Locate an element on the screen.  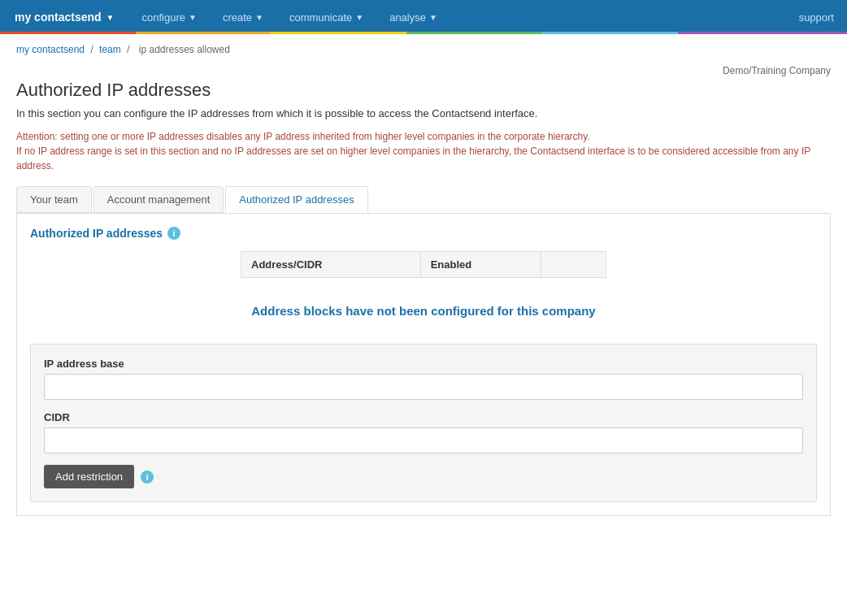
nav-analyse: analyse ▼ is located at coordinates (413, 17).